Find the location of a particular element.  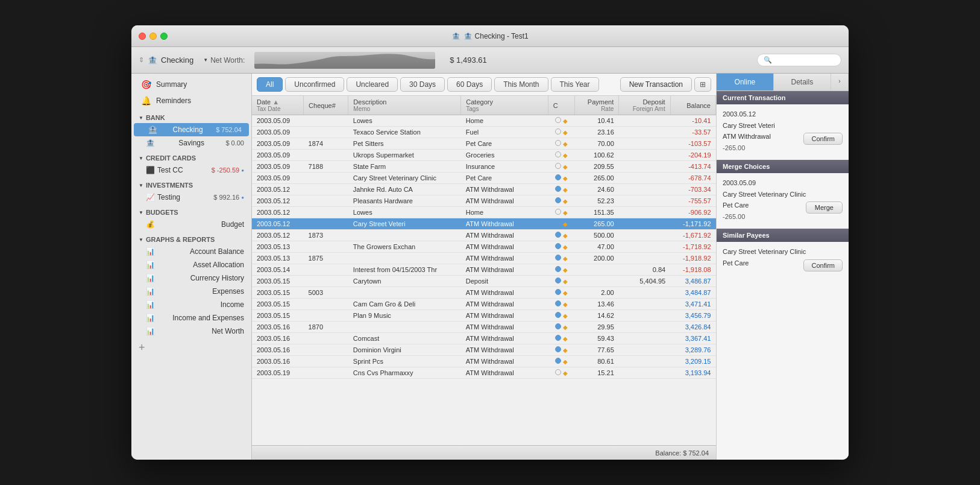

table-row: 2003.05.16 Comcast ATM Withdrawal ◆ 59.4… is located at coordinates (484, 339).